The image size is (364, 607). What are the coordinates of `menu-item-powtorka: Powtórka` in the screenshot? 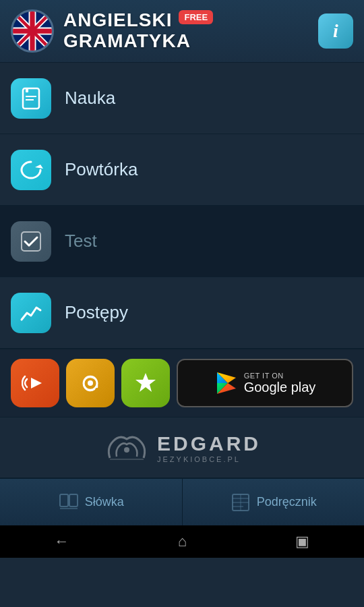 It's located at (182, 170).